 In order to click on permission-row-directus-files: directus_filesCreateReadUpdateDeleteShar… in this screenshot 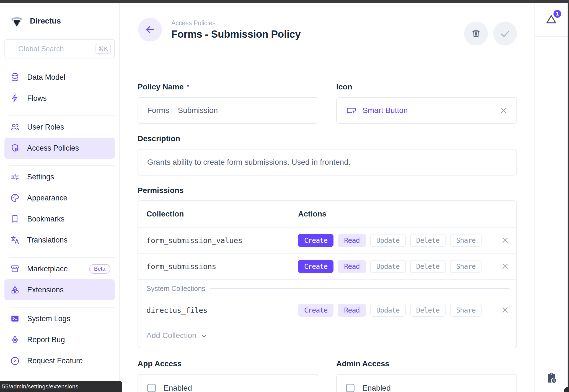, I will do `click(327, 310)`.